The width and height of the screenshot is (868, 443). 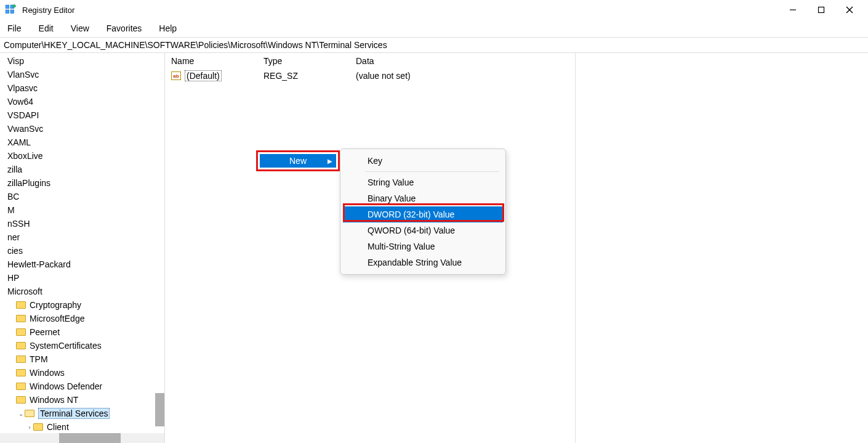 What do you see at coordinates (423, 198) in the screenshot?
I see `context-submenu-item: Binary Value` at bounding box center [423, 198].